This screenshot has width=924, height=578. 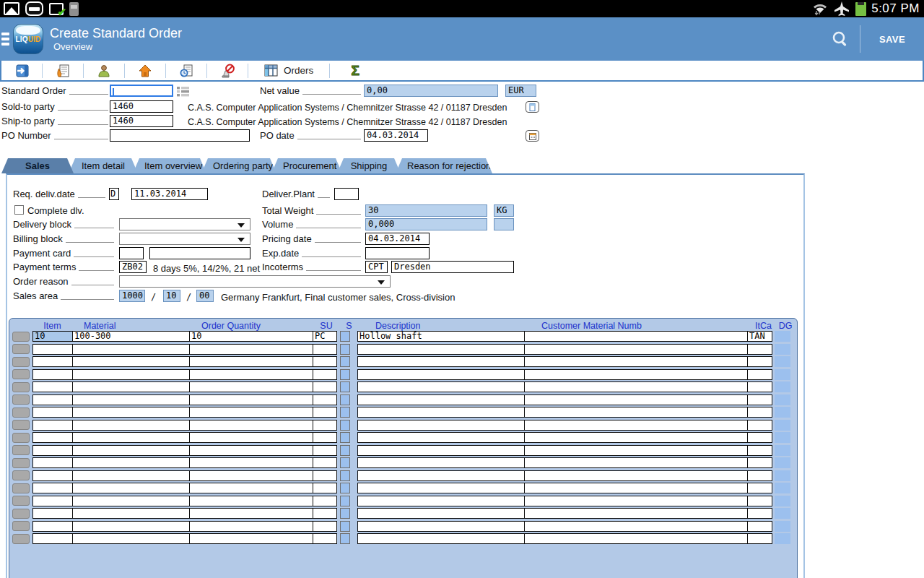 I want to click on search-button, so click(x=840, y=39).